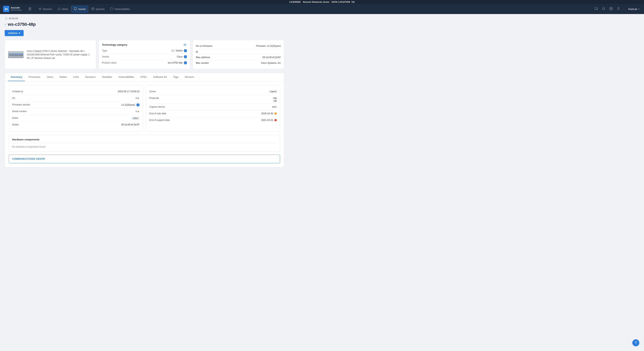 This screenshot has width=644, height=351. Describe the element at coordinates (22, 24) in the screenshot. I see `page-title: ws-c3750-48p` at that location.